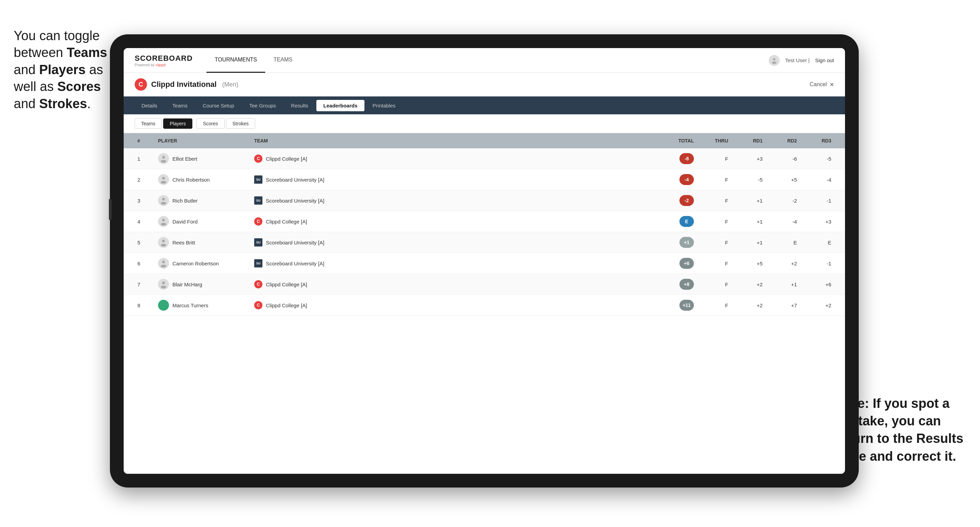 The height and width of the screenshot is (527, 980). Describe the element at coordinates (450, 141) in the screenshot. I see `th-team: TEAM` at that location.